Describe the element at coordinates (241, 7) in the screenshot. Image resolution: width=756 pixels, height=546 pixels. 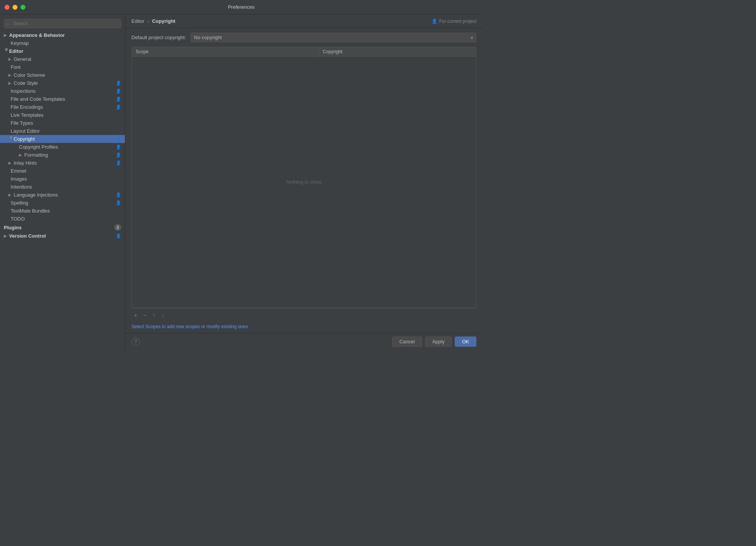
I see `title-bar: Preferences` at that location.